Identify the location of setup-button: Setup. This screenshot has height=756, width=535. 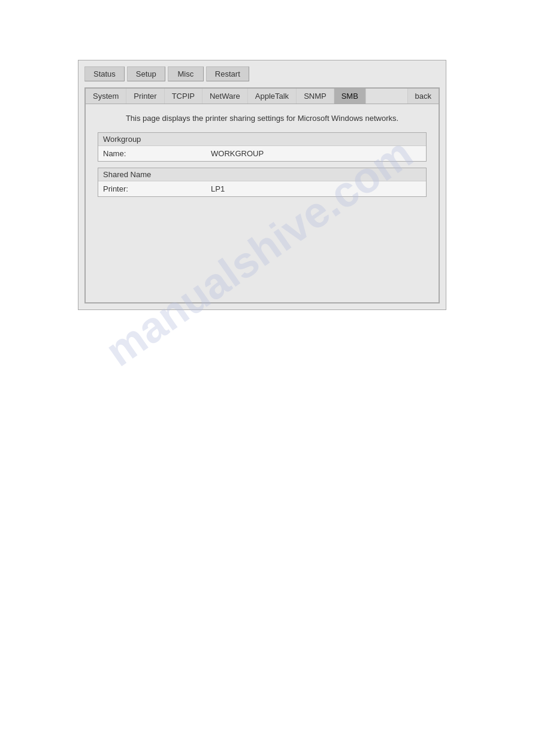
(146, 74).